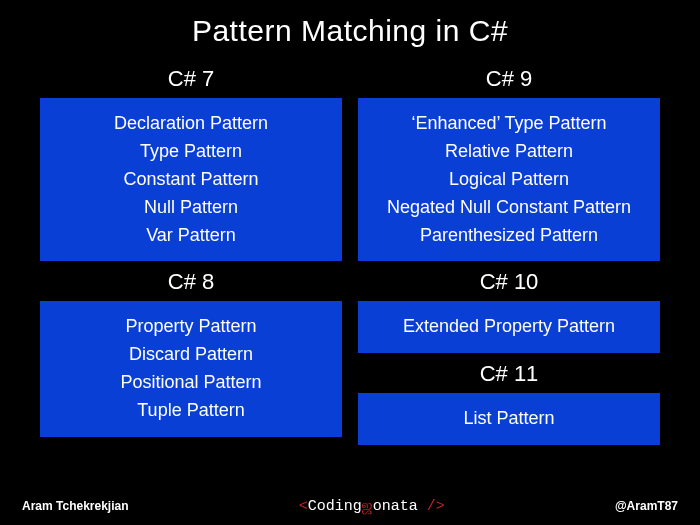 This screenshot has width=700, height=525. I want to click on brand-name-b: onata, so click(396, 506).